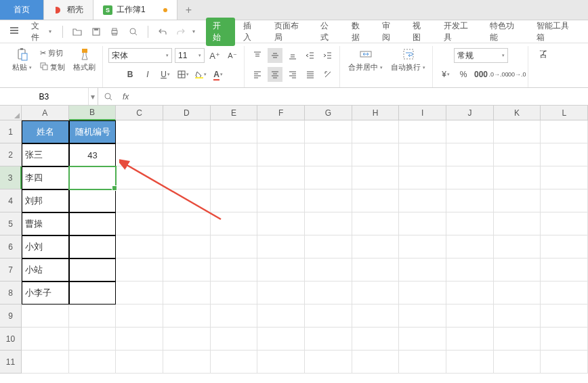  Describe the element at coordinates (133, 32) in the screenshot. I see `print-preview-button` at that location.